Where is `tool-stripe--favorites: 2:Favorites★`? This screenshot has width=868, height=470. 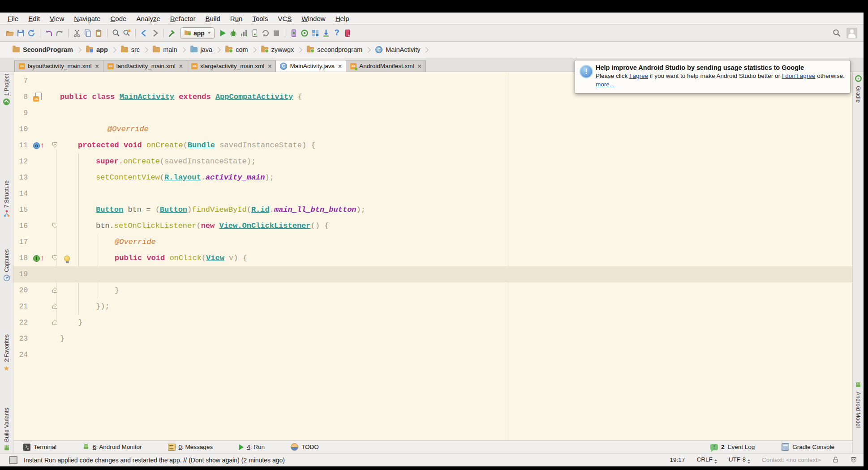
tool-stripe--favorites: 2:Favorites★ is located at coordinates (6, 354).